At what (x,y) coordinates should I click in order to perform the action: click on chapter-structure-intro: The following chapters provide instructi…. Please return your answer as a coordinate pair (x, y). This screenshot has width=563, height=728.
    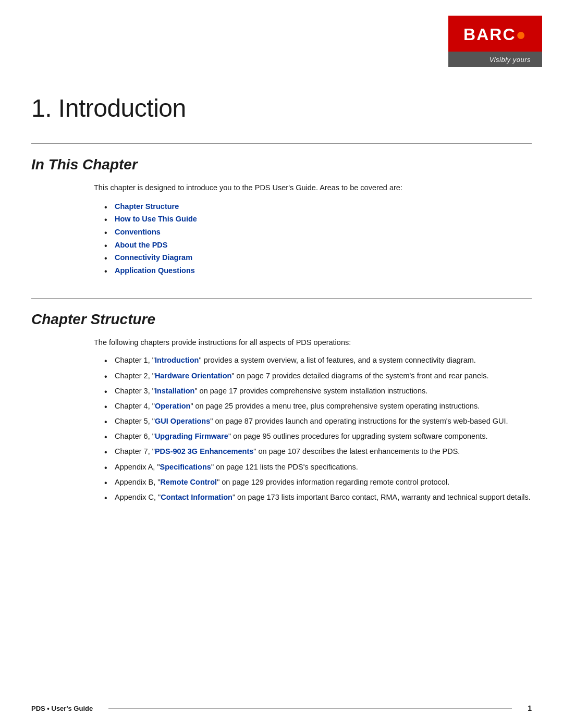
    Looking at the image, I should click on (313, 343).